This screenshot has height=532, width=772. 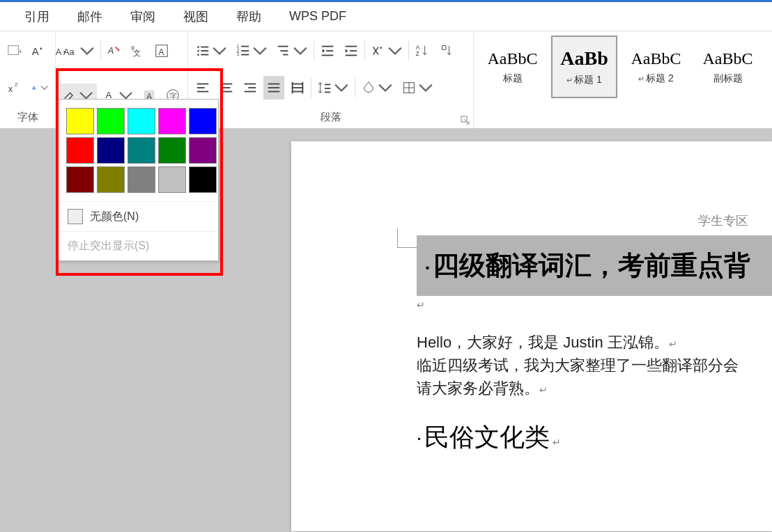 I want to click on align-left-button, so click(x=203, y=88).